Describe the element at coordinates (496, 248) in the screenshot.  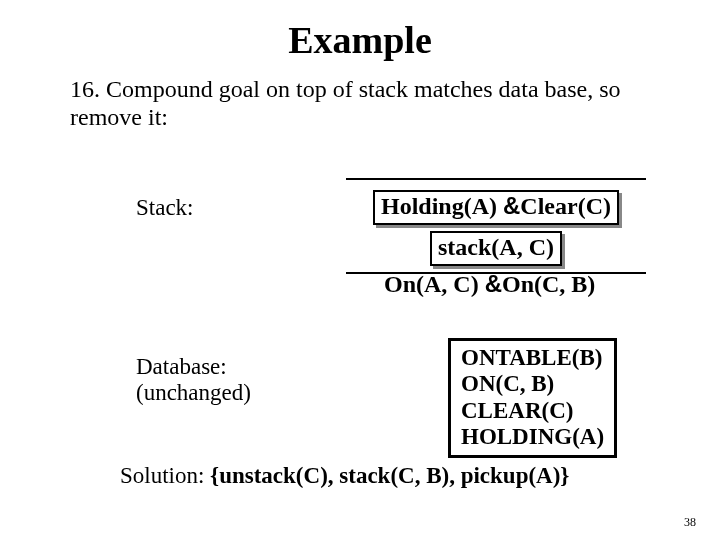
I see `stack-box-stackac: stack(A, C)` at that location.